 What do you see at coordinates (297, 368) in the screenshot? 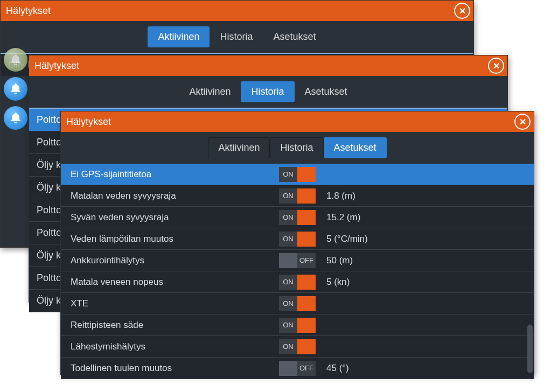
I see `settings-row: Todellinen tuulen muutosOFF45 (°)` at bounding box center [297, 368].